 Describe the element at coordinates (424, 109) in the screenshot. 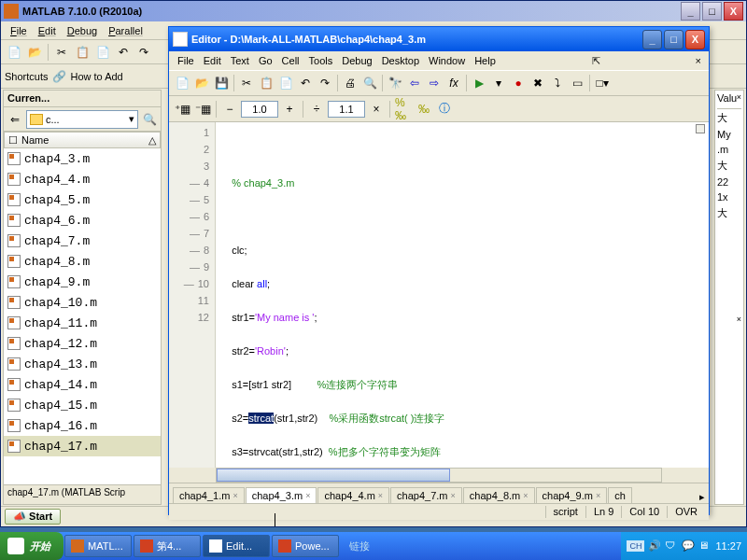

I see `pct2-icon: ‰` at that location.